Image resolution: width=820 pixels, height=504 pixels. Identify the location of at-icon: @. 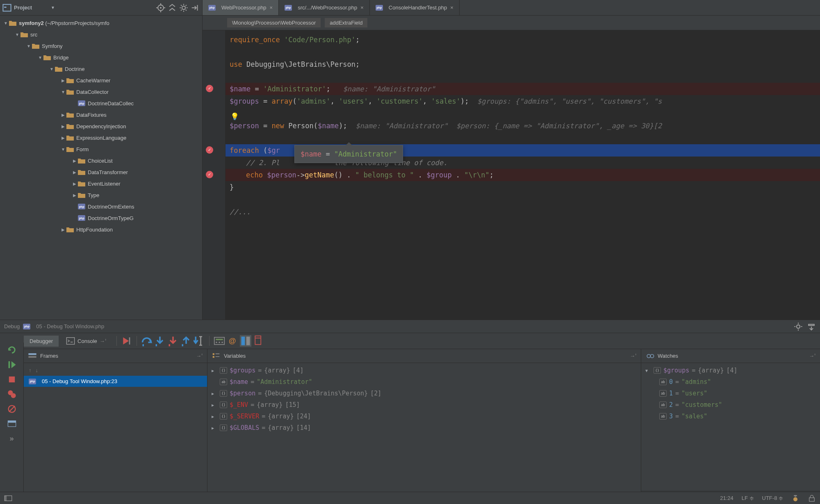
(232, 341).